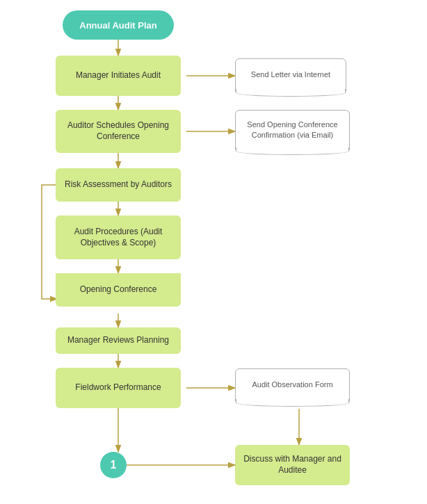  Describe the element at coordinates (118, 341) in the screenshot. I see `manager-reviews-node: Manager Reviews Planning` at that location.